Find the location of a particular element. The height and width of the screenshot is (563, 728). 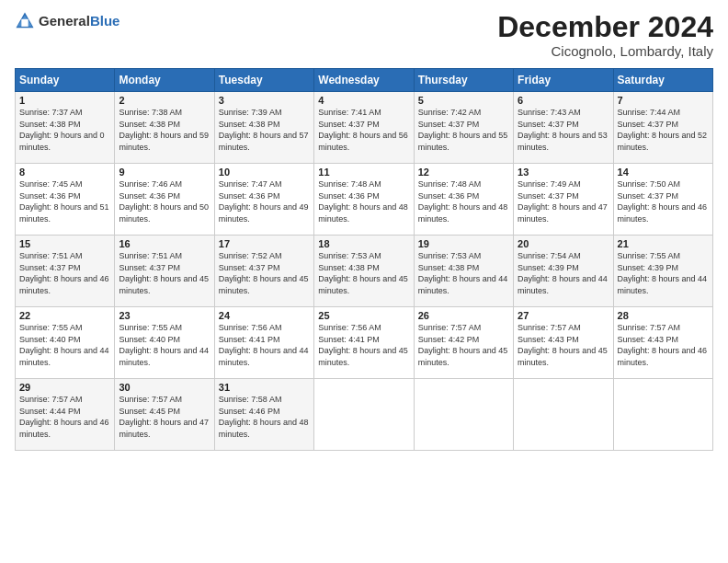

day-number: 12 is located at coordinates (463, 172).